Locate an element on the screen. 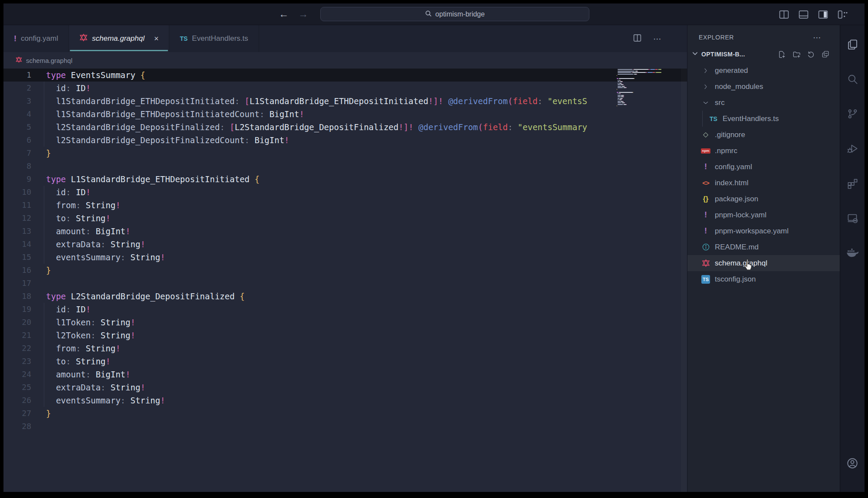 The height and width of the screenshot is (498, 868). files-icon is located at coordinates (852, 44).